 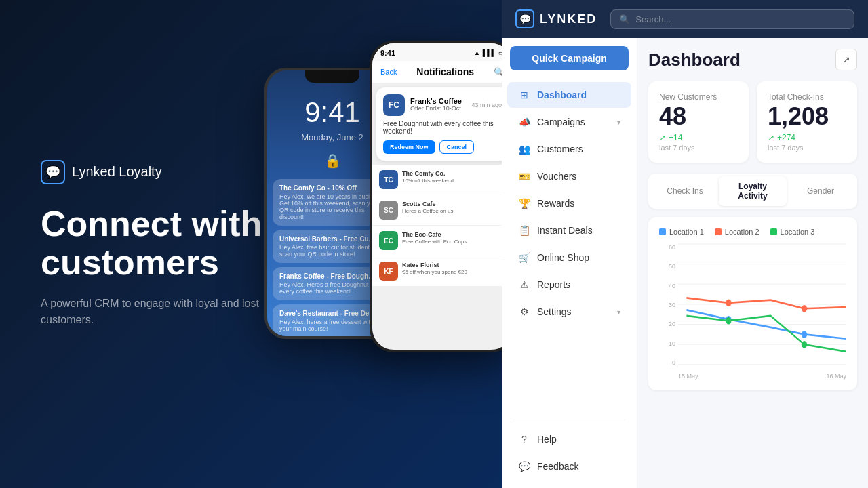 I want to click on sidebar-item-customers: 👥 Customers, so click(x=570, y=149).